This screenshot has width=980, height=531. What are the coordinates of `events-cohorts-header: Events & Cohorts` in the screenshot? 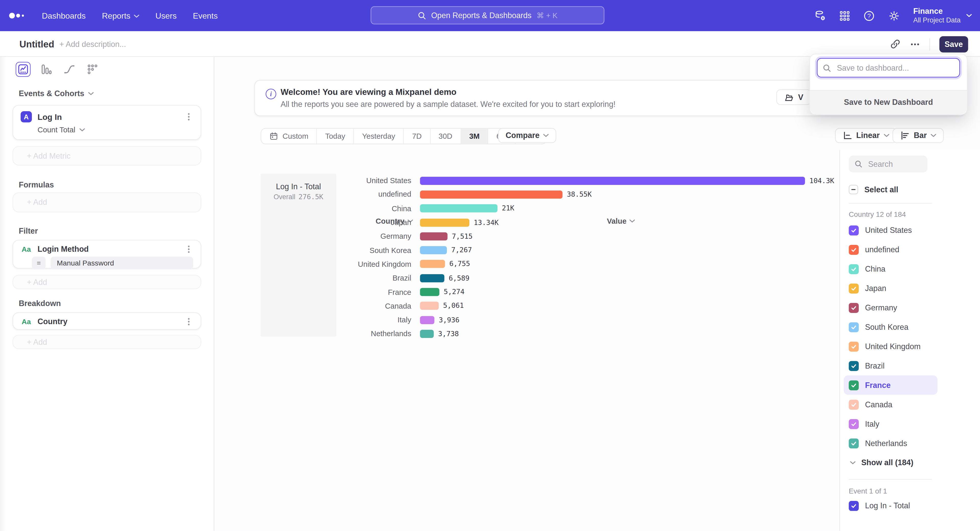 It's located at (56, 94).